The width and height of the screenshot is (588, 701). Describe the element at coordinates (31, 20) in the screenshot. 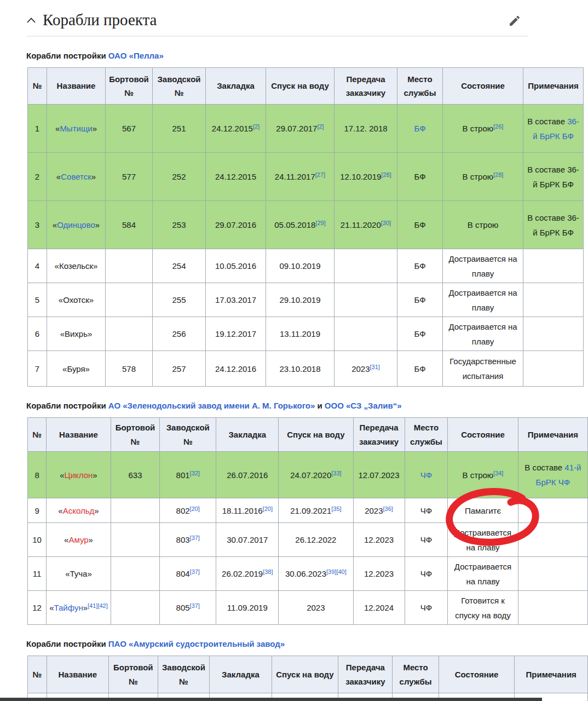

I see `collapse-chevron-icon` at that location.